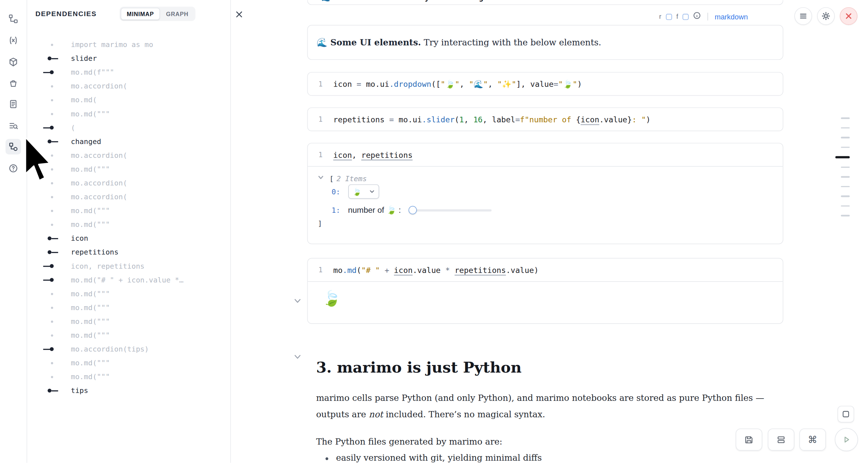 The image size is (868, 463). Describe the element at coordinates (298, 301) in the screenshot. I see `cell-collapse-icon` at that location.